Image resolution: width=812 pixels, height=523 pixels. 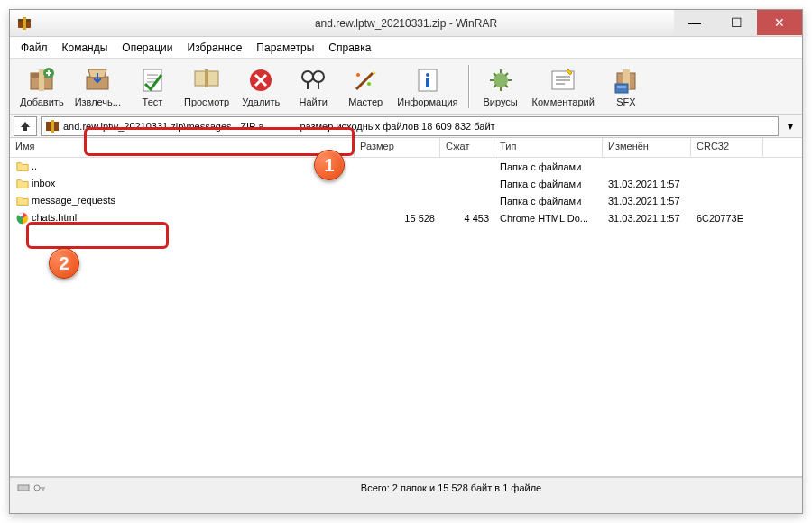 I want to click on find-button: Найти, so click(x=313, y=87).